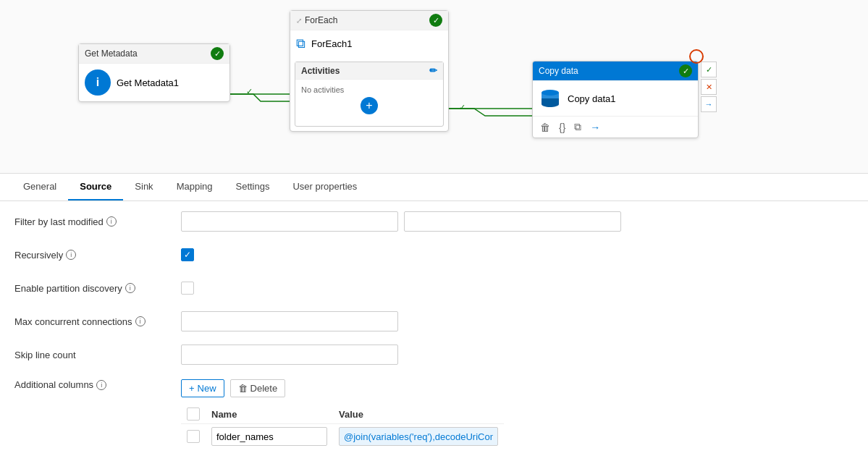 Image resolution: width=868 pixels, height=469 pixels. Describe the element at coordinates (418, 437) in the screenshot. I see `row-value-cell` at that location.